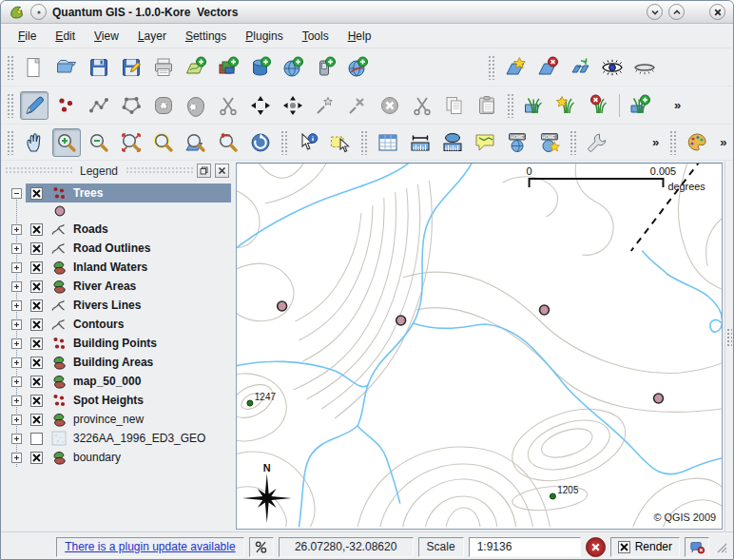 The width and height of the screenshot is (734, 560). Describe the element at coordinates (357, 106) in the screenshot. I see `delete-vertex-button` at that location.